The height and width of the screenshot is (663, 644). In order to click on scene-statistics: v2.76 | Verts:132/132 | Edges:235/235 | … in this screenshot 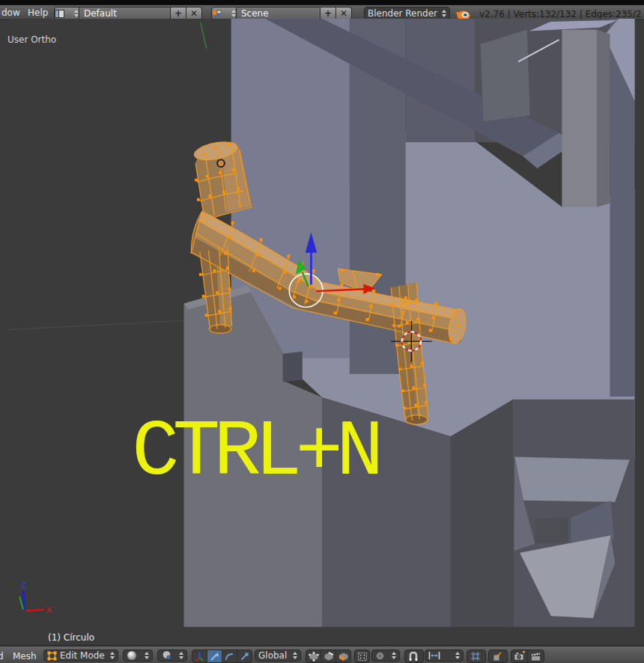, I will do `click(561, 14)`.